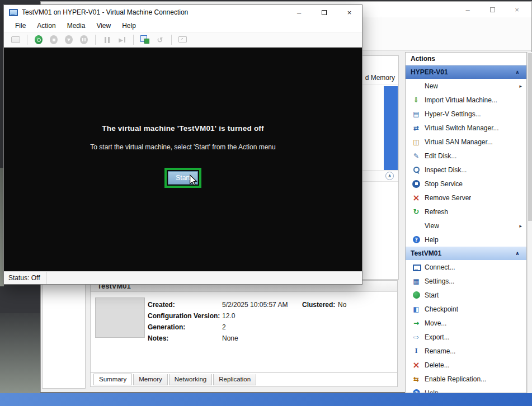 This screenshot has width=532, height=406. I want to click on revert-icon, so click(160, 40).